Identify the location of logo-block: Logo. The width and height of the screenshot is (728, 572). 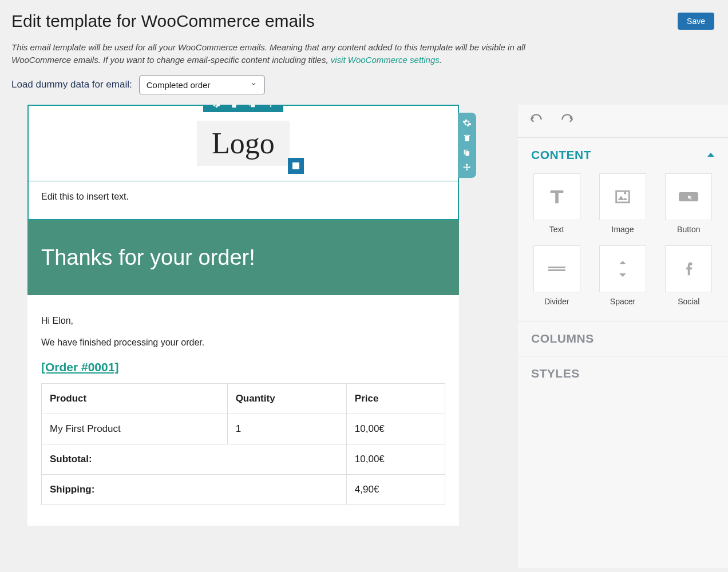
(243, 144).